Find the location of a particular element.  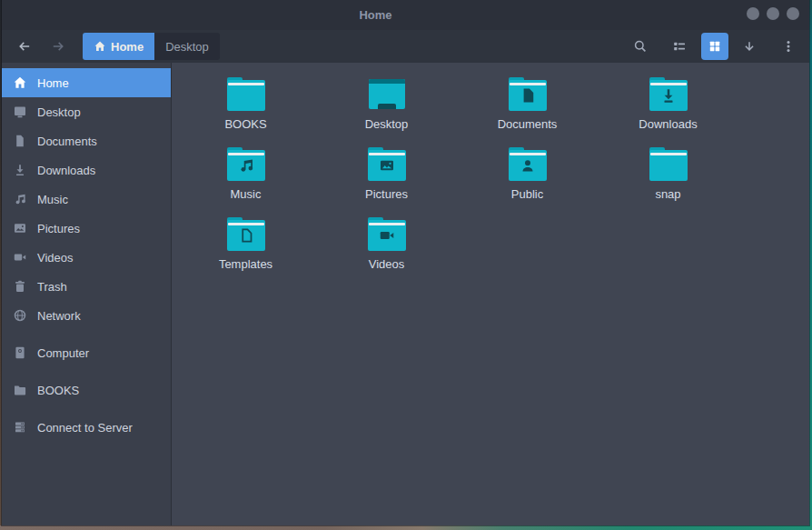

download-icon is located at coordinates (20, 170).